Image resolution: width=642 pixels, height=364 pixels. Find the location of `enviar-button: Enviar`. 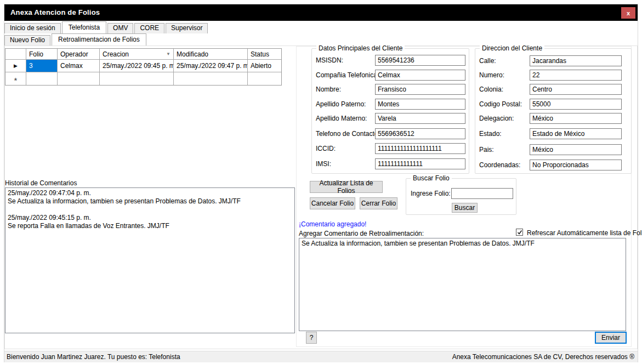

enviar-button: Enviar is located at coordinates (611, 338).